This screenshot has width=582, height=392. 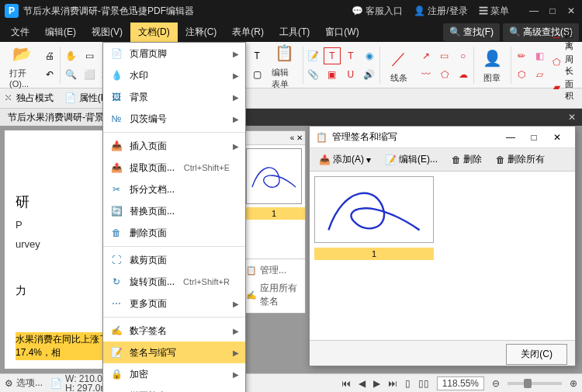 What do you see at coordinates (174, 374) in the screenshot?
I see `menu-item: 🔒加密▶` at bounding box center [174, 374].